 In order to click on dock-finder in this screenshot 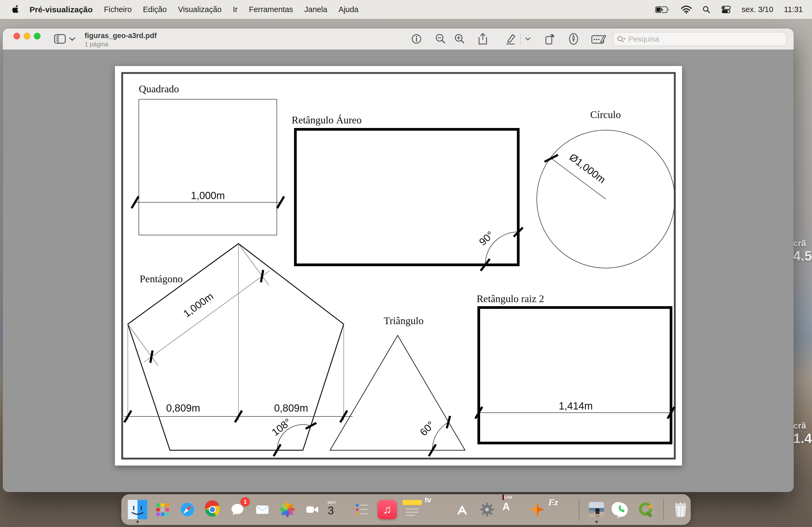, I will do `click(137, 509)`.